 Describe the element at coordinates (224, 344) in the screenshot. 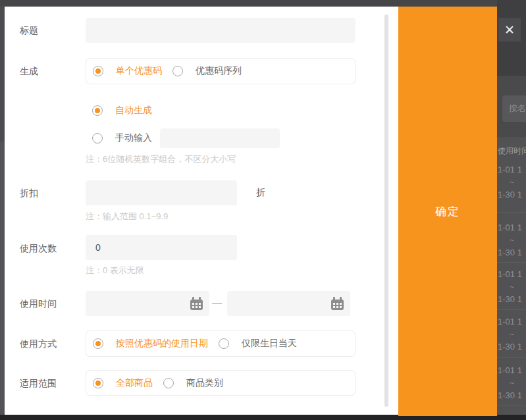

I see `radio-birthday-only` at that location.